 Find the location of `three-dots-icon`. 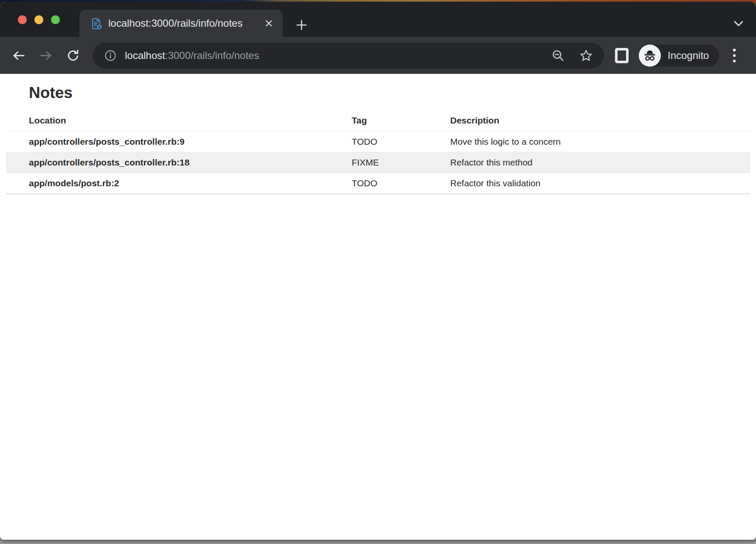

three-dots-icon is located at coordinates (734, 56).